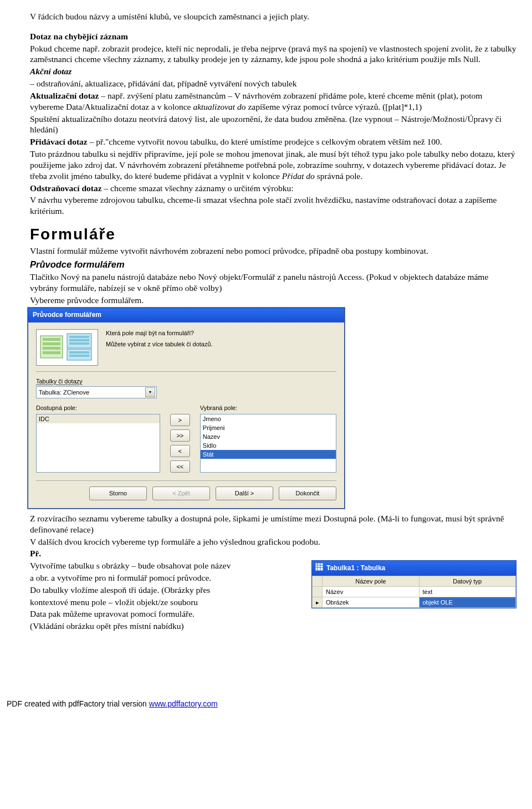  Describe the element at coordinates (180, 420) in the screenshot. I see `add-one-button: >` at that location.